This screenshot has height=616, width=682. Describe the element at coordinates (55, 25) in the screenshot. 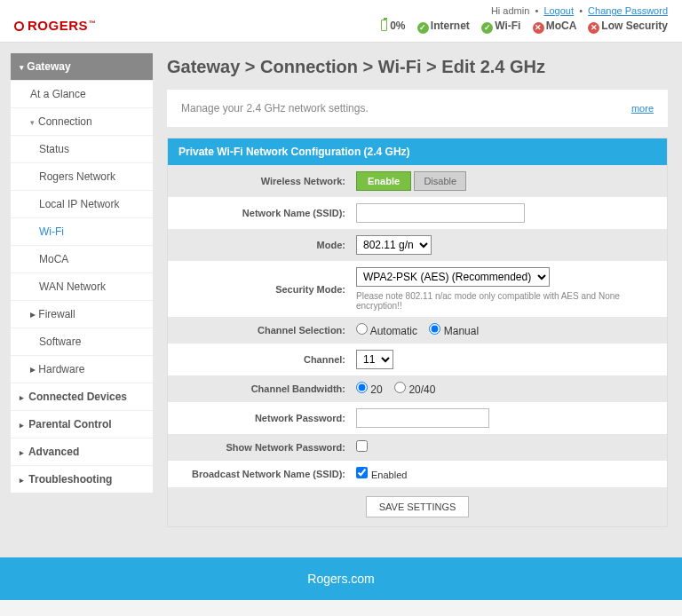

I see `rogers-logo: ROGERS™` at that location.